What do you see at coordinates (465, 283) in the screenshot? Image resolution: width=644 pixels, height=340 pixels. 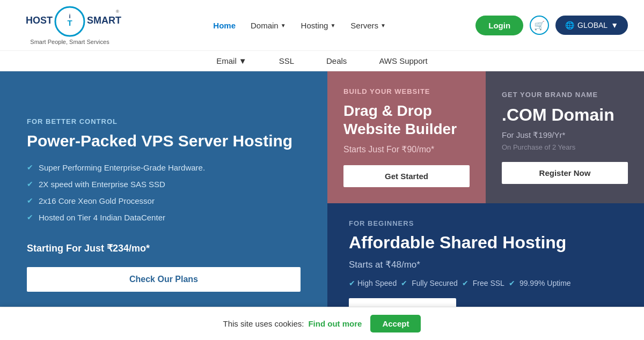 I see `shared-check-3: ✔` at bounding box center [465, 283].